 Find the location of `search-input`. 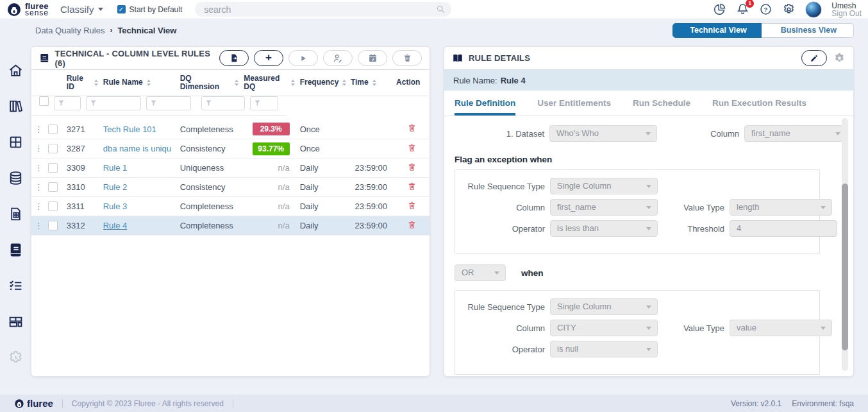

search-input is located at coordinates (323, 9).